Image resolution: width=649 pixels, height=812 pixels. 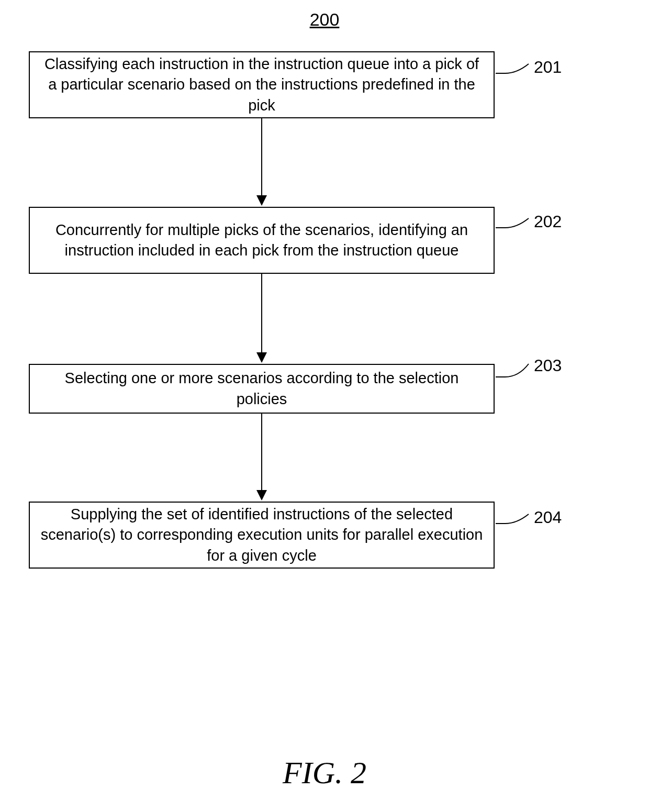 I want to click on diagram-number: 200, so click(x=324, y=20).